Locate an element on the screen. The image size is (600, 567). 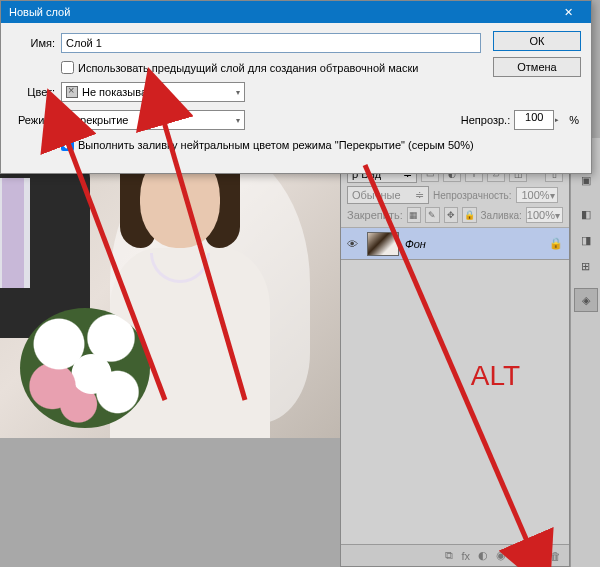
layer-fill-input: 100% ▾ is located at coordinates (544, 215).